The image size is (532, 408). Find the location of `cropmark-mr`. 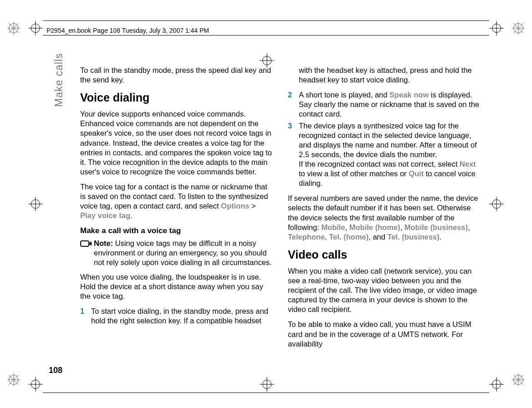

cropmark-mr is located at coordinates (496, 204).